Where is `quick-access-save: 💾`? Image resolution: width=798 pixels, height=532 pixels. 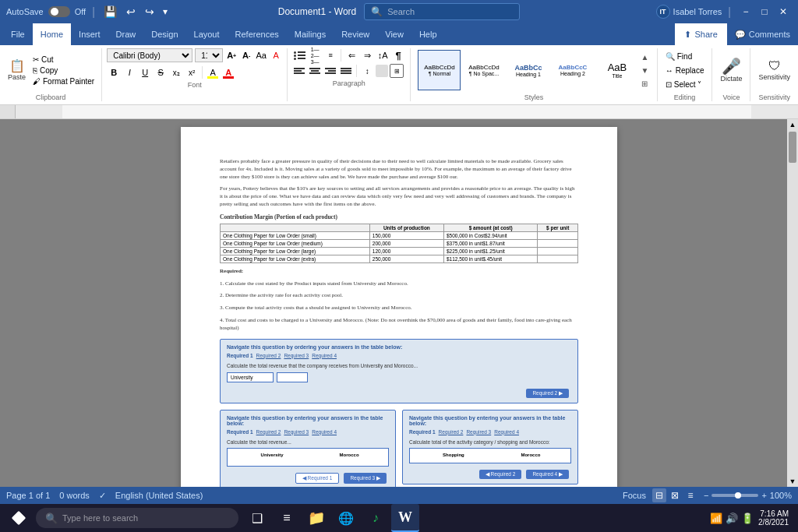 quick-access-save: 💾 is located at coordinates (111, 12).